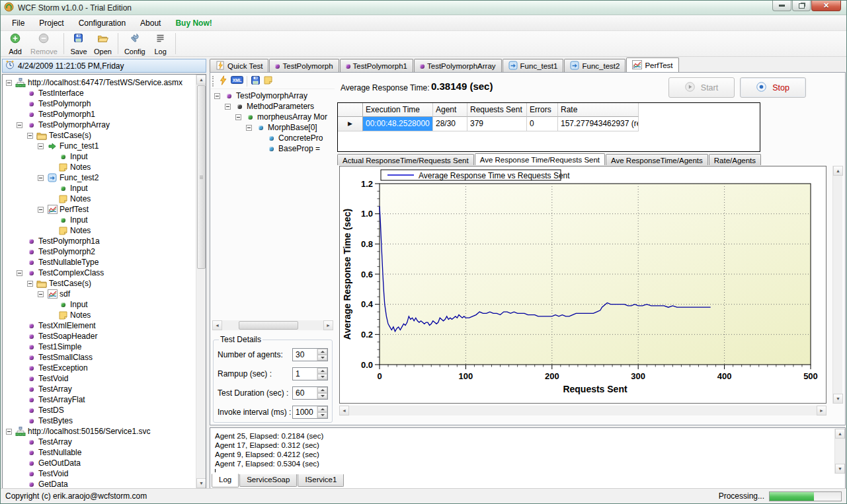  What do you see at coordinates (268, 481) in the screenshot?
I see `tab-servicesoap: ServiceSoap` at bounding box center [268, 481].